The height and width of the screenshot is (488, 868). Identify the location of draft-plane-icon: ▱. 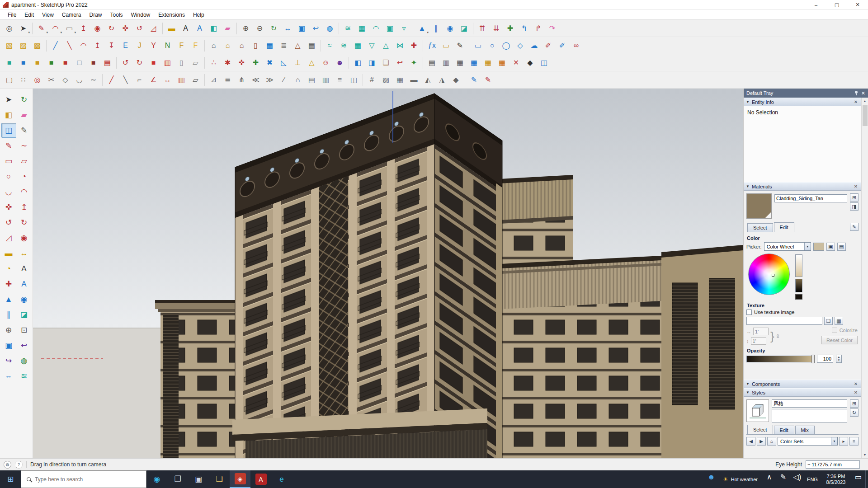
(195, 80).